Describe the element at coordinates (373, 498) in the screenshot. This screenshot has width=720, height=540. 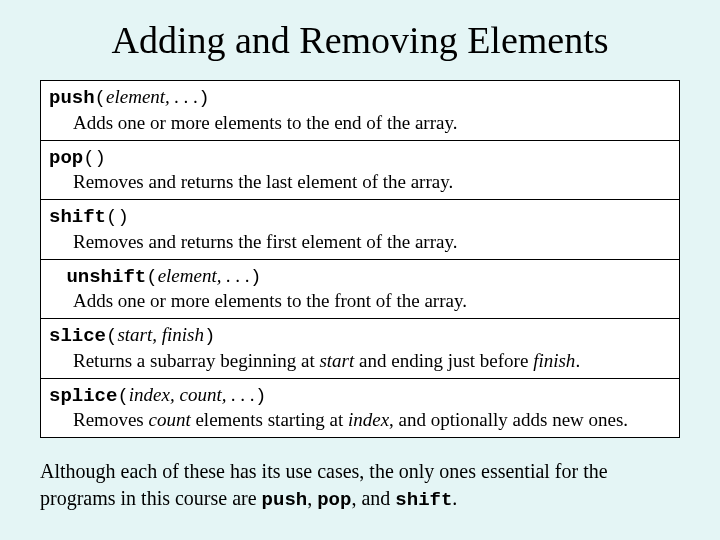
I see `footer-text: , and` at that location.